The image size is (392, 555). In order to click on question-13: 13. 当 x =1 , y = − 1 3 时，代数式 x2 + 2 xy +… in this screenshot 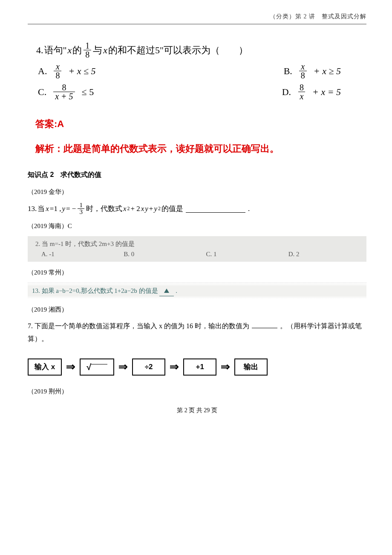, I will do `click(197, 209)`.